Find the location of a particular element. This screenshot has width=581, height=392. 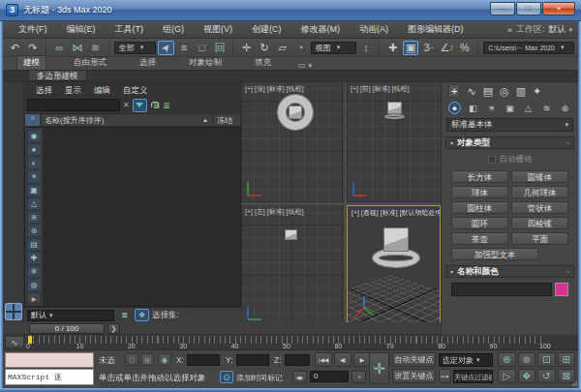

explorer-menu-item: 显示 is located at coordinates (74, 91).